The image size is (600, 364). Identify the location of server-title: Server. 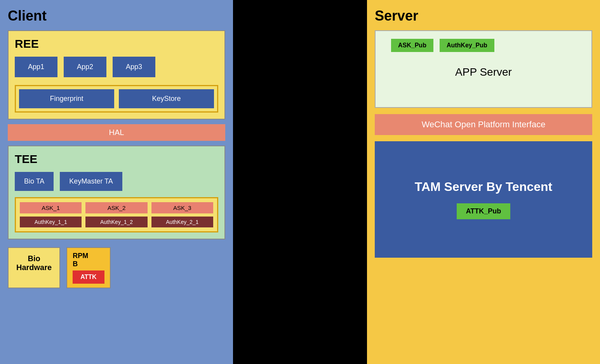
(483, 16).